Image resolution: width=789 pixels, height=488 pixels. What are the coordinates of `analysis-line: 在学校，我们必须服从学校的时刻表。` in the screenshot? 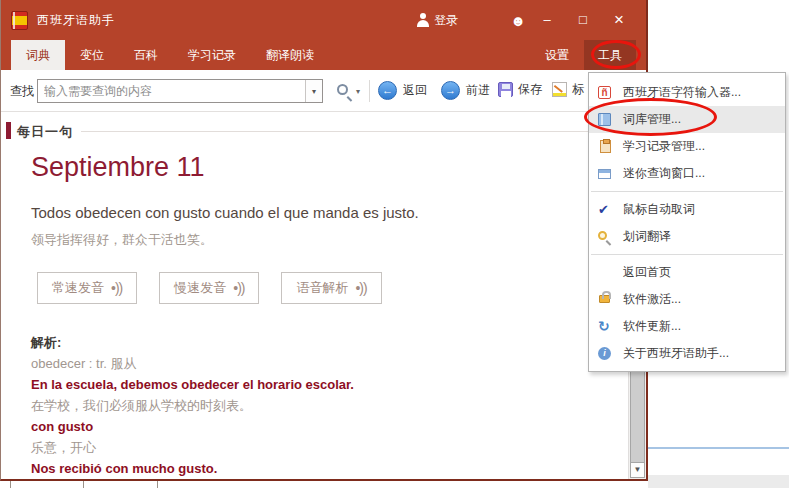 It's located at (192, 406).